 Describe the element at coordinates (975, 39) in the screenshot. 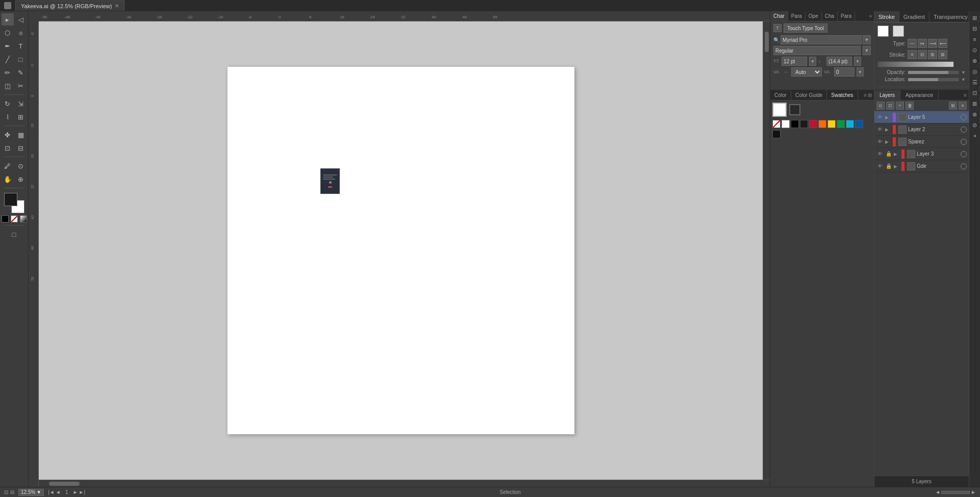

I see `fr-icon-3: ≡` at that location.